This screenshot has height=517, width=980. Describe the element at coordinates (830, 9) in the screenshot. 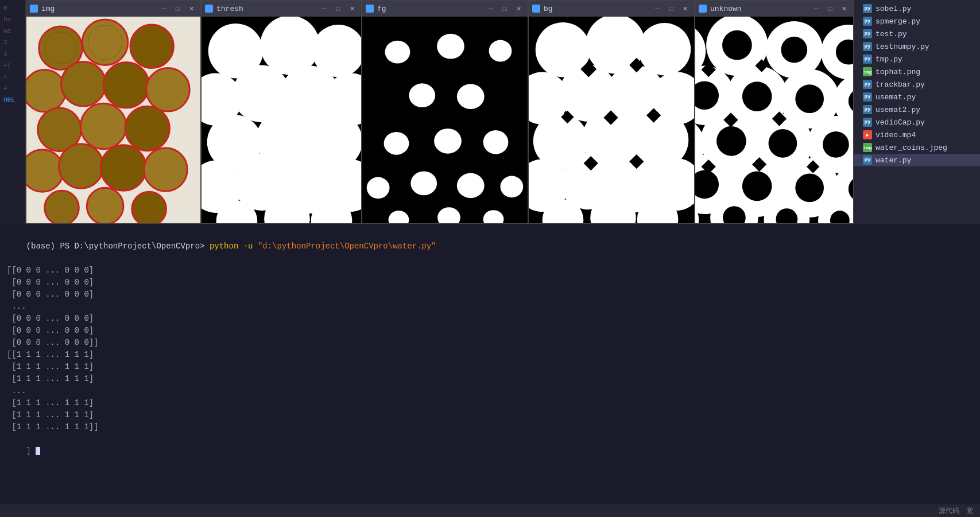

I see `unknown-controls: ─ □ ✕` at that location.